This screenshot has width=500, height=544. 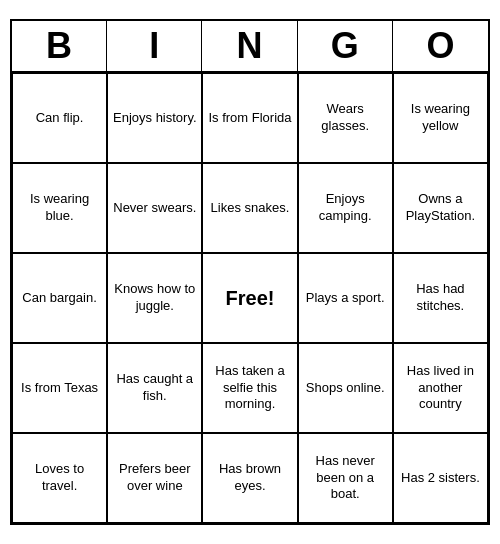 I want to click on bingo-cell-6: Never swears., so click(x=154, y=208).